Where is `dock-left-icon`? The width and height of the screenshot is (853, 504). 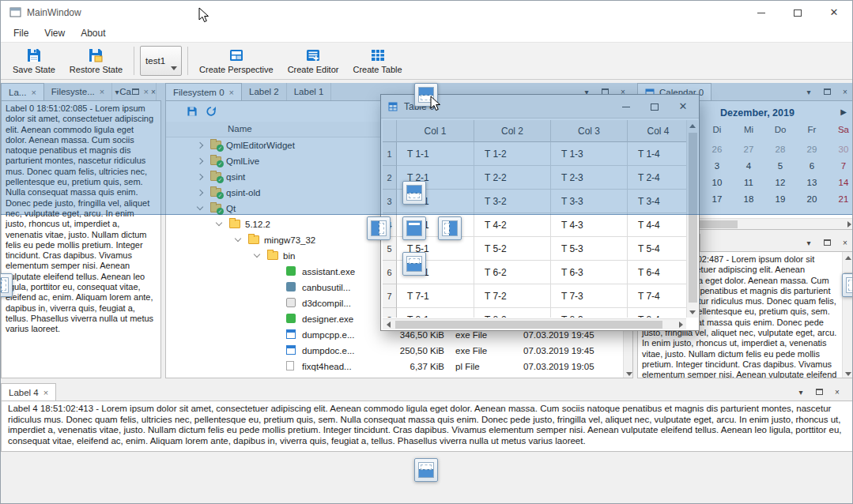 dock-left-icon is located at coordinates (5, 285).